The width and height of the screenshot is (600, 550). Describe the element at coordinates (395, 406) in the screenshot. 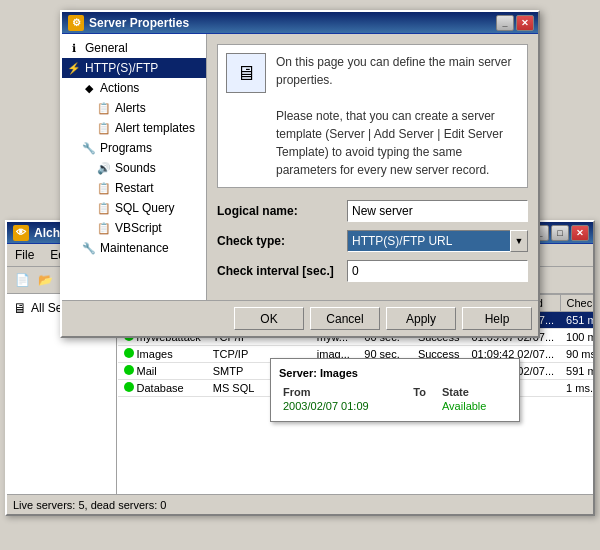

I see `tooltip-row: 2003/02/07 01:09 Available` at that location.